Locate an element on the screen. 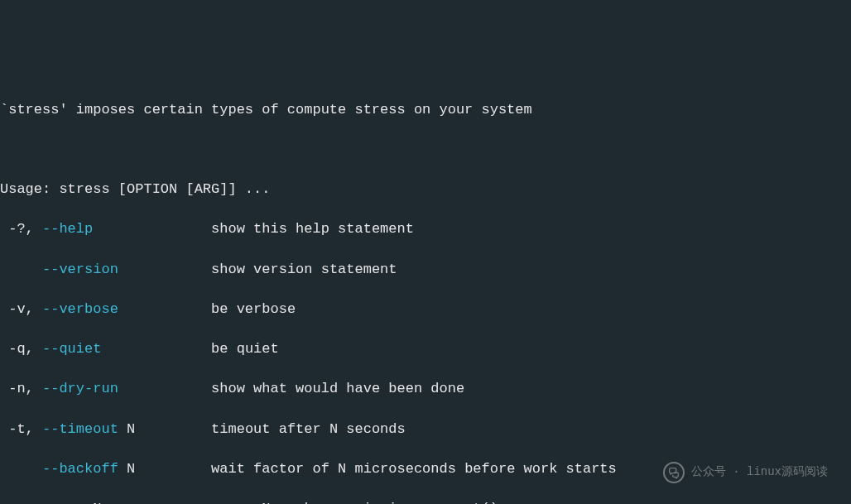 Image resolution: width=851 pixels, height=504 pixels. option-version: --version show version statement is located at coordinates (426, 270).